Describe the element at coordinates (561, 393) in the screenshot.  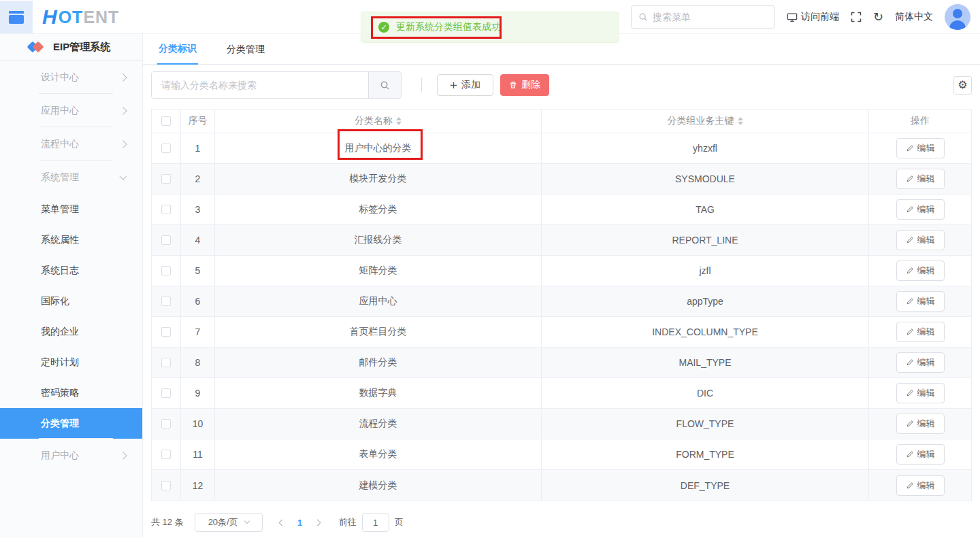
I see `table-row: 9 数据字典 DIC 编辑` at that location.